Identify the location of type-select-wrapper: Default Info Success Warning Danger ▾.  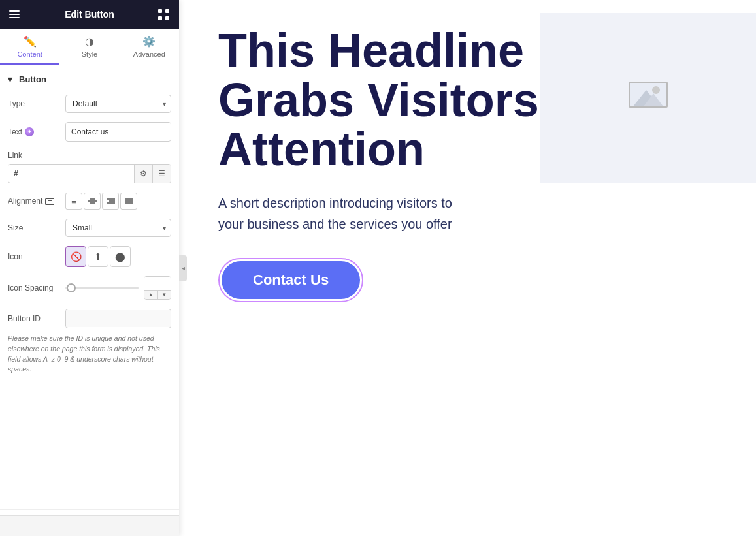
(118, 104).